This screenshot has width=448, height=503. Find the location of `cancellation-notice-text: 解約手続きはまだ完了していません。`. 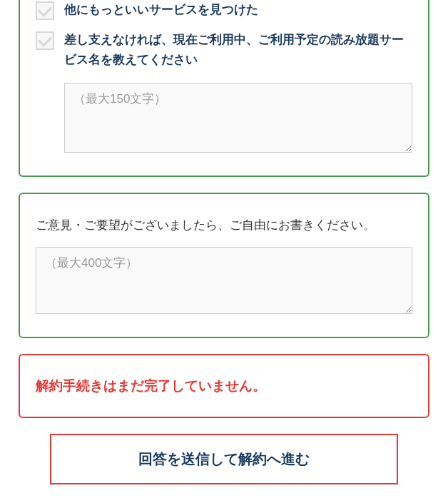

cancellation-notice-text: 解約手続きはまだ完了していません。 is located at coordinates (224, 386).